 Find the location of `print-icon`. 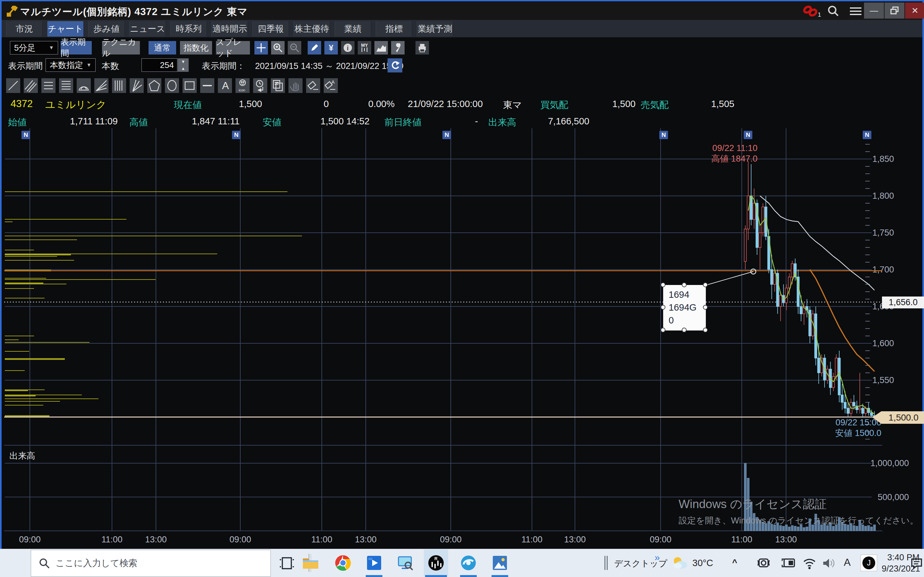

print-icon is located at coordinates (422, 48).